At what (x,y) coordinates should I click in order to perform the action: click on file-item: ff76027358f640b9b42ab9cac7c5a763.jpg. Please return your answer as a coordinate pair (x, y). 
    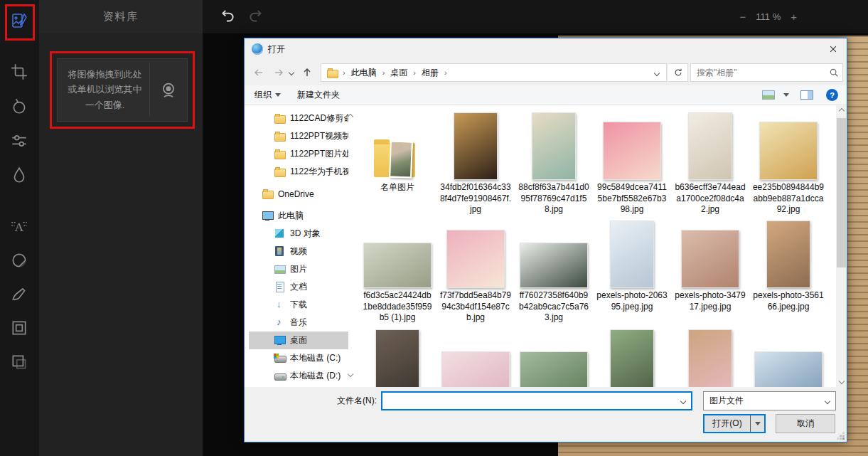
    Looking at the image, I should click on (554, 273).